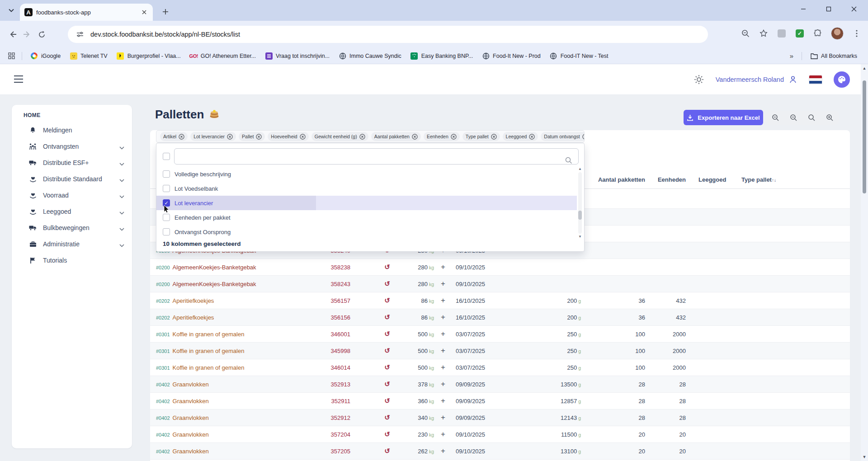 The image size is (868, 461). I want to click on extensions-puzzle-icon, so click(818, 33).